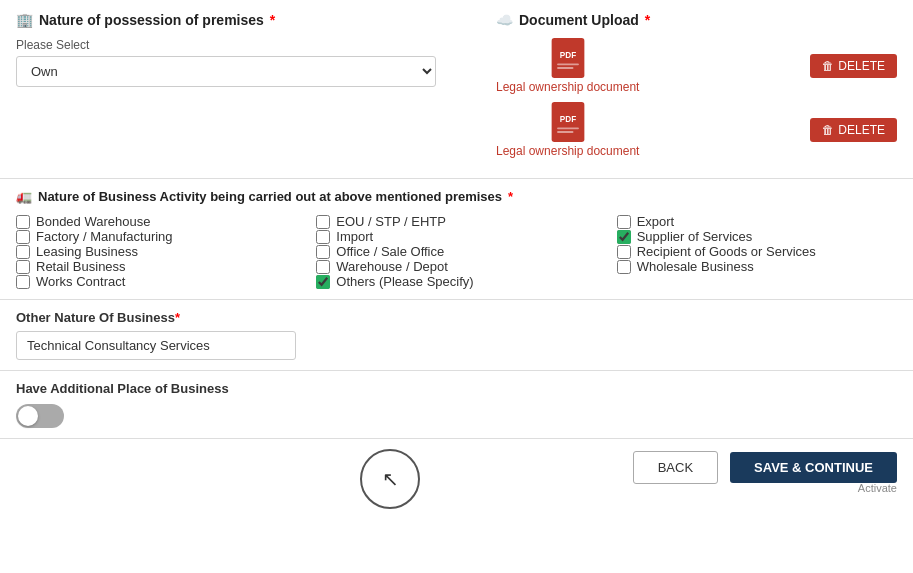 The width and height of the screenshot is (913, 573). I want to click on cb-others, so click(323, 282).